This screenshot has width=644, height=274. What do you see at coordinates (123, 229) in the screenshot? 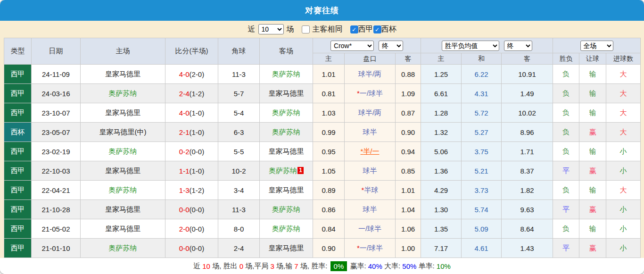
I see `home-team: 皇家马德里` at bounding box center [123, 229].